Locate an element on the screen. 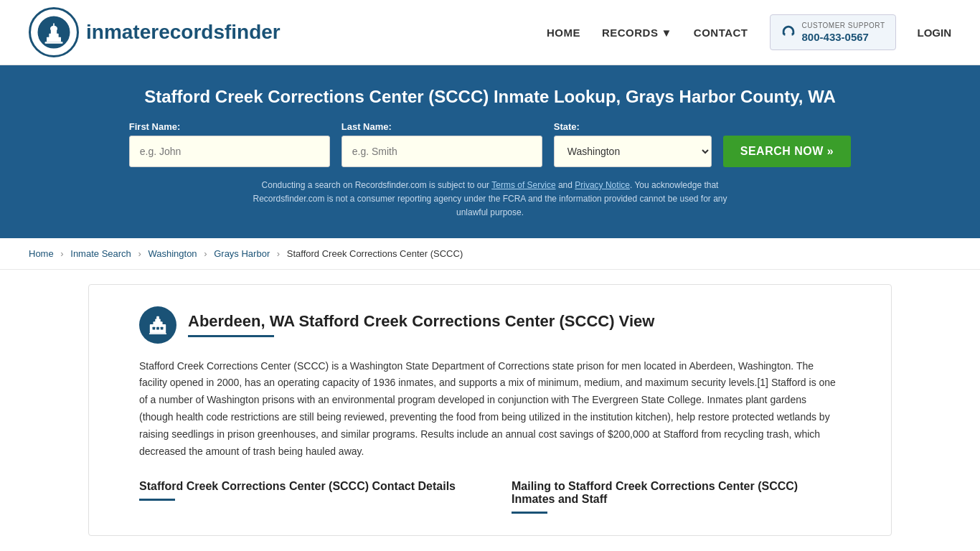  state-select: AlabamaAlaskaArizonaArkansasCaliforniaCo… is located at coordinates (633, 151).